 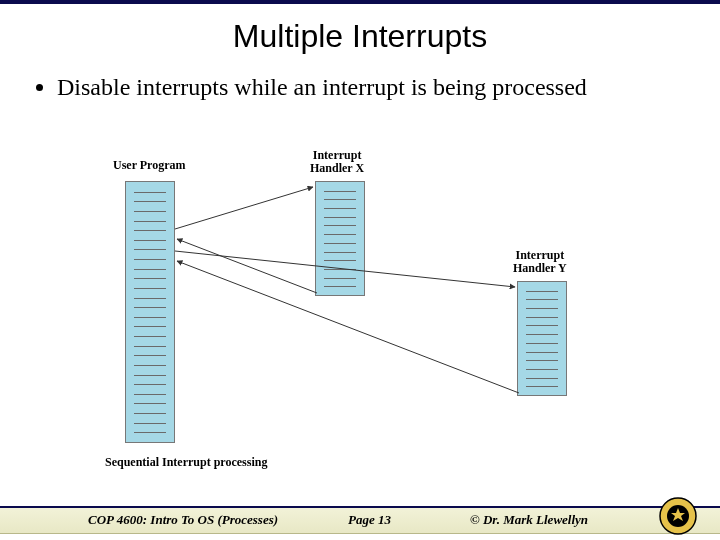 What do you see at coordinates (542, 338) in the screenshot?
I see `column-handler-y` at bounding box center [542, 338].